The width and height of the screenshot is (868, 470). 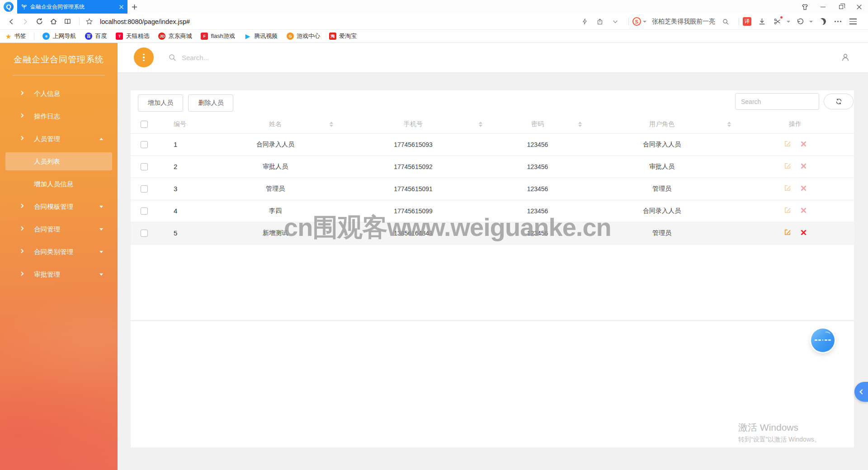 What do you see at coordinates (144, 124) in the screenshot?
I see `select-all-checkbox` at bounding box center [144, 124].